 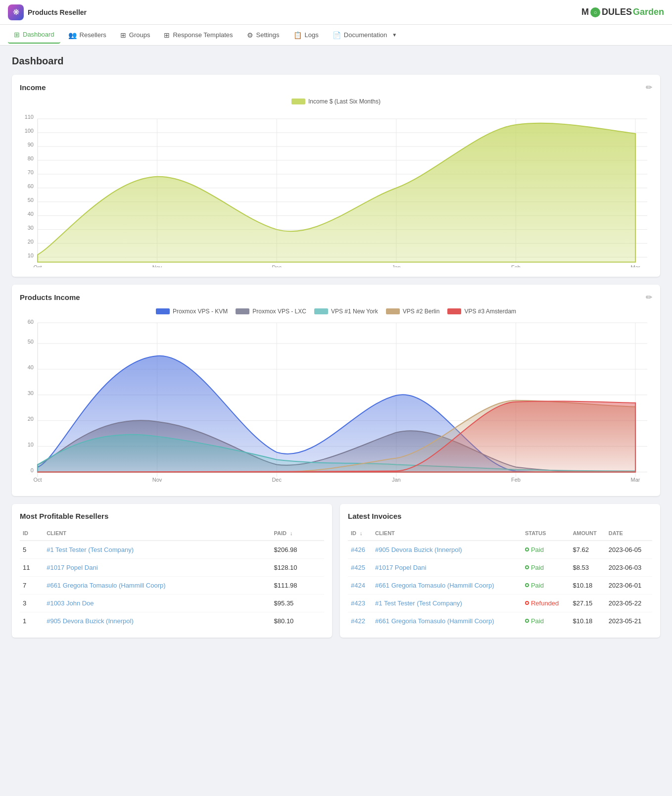 I want to click on invoice-link: #424, so click(x=358, y=585).